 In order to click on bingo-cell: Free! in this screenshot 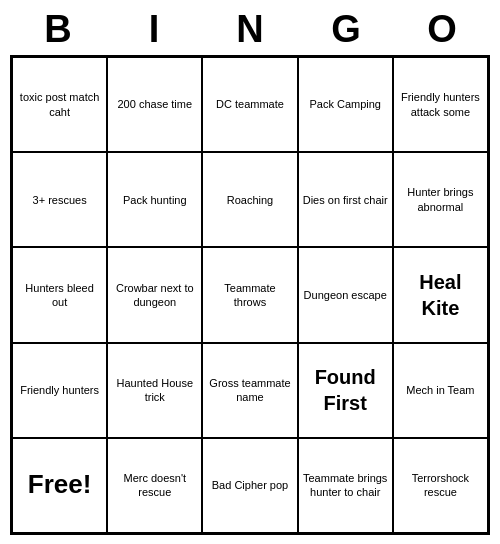, I will do `click(60, 486)`.